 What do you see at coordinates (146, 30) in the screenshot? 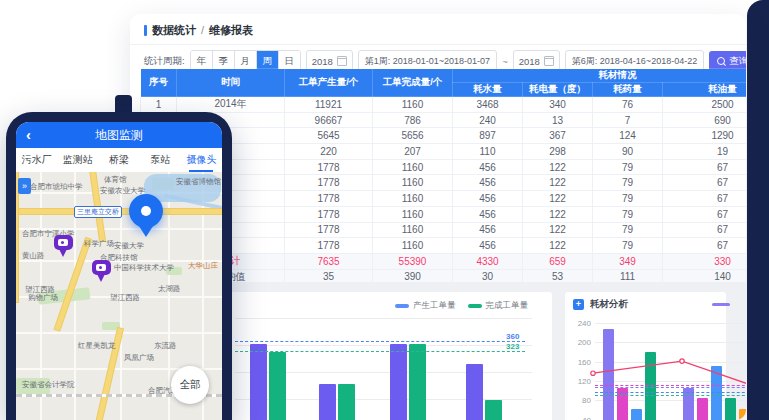
I see `breadcrumb-accent-bar` at bounding box center [146, 30].